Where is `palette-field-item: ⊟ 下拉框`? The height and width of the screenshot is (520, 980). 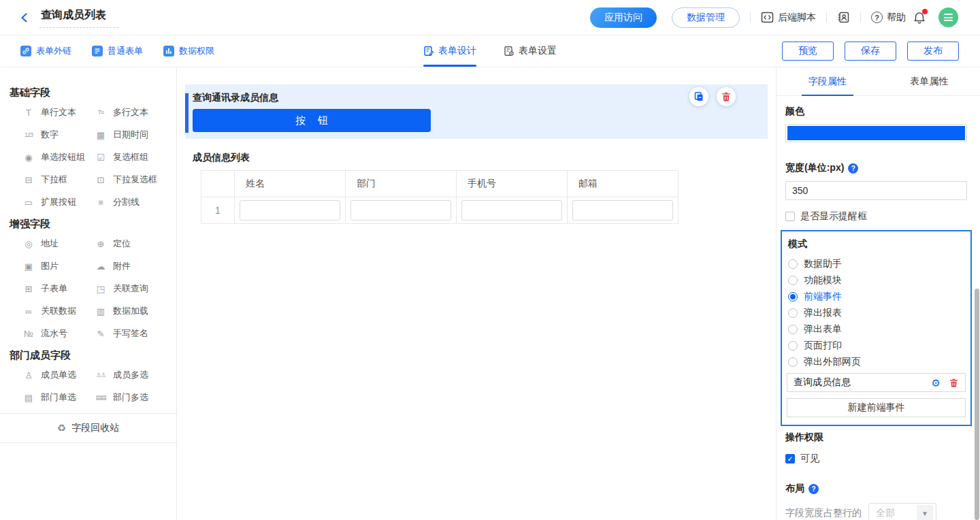 palette-field-item: ⊟ 下拉框 is located at coordinates (58, 180).